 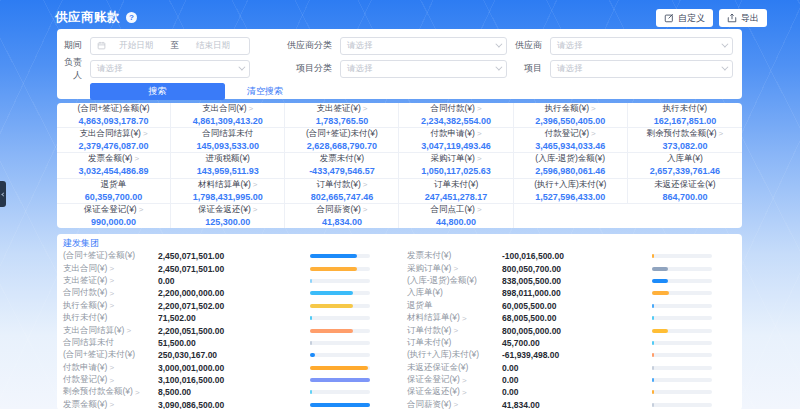 What do you see at coordinates (570, 197) in the screenshot?
I see `stat-value: 1,527,596,433.00` at bounding box center [570, 197].